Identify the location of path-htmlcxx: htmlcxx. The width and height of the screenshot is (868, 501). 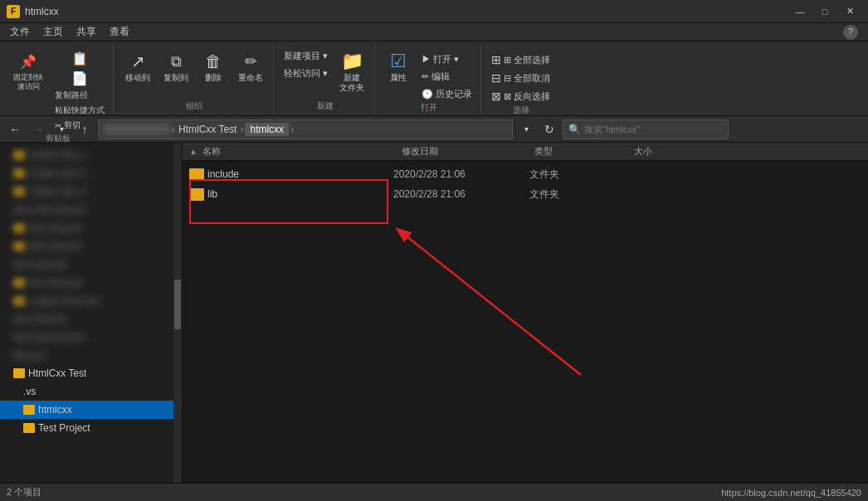
(267, 129).